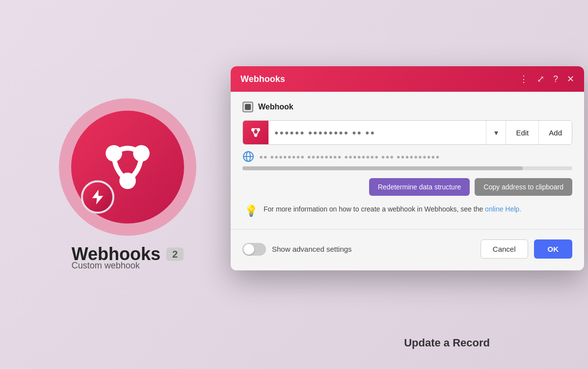  Describe the element at coordinates (297, 249) in the screenshot. I see `toggle-container: Show advanced settings` at that location.